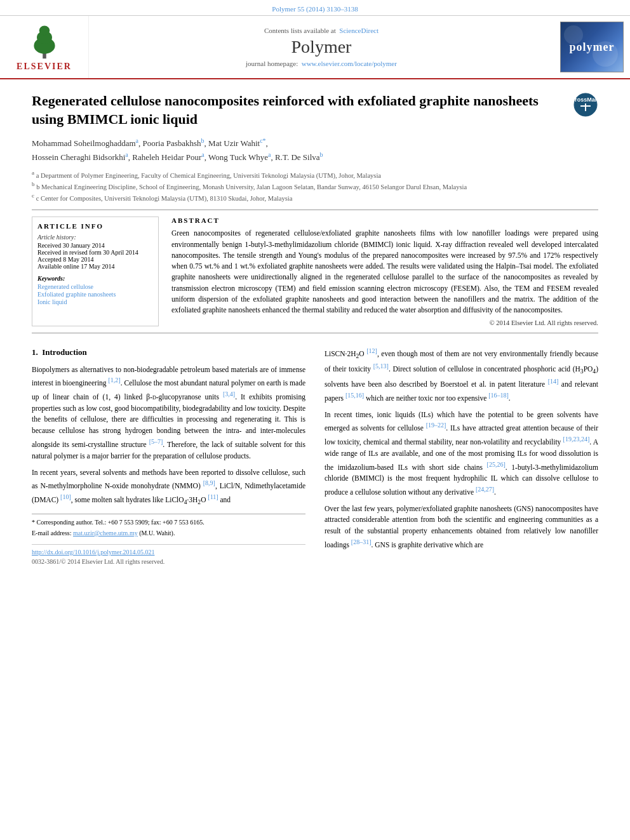  I want to click on ref-16-18: [16–18], so click(499, 395).